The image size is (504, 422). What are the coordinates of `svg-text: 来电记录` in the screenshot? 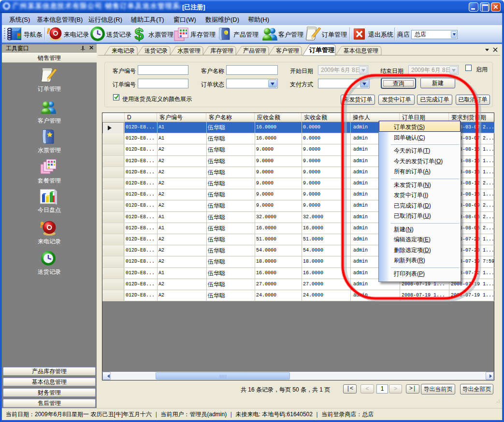 It's located at (123, 51).